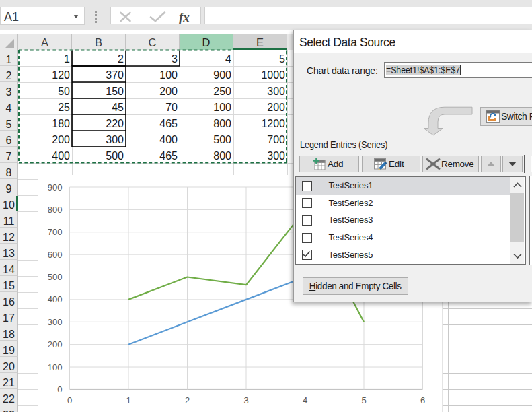 The height and width of the screenshot is (412, 532). Describe the element at coordinates (55, 345) in the screenshot. I see `svg-text: 200` at that location.